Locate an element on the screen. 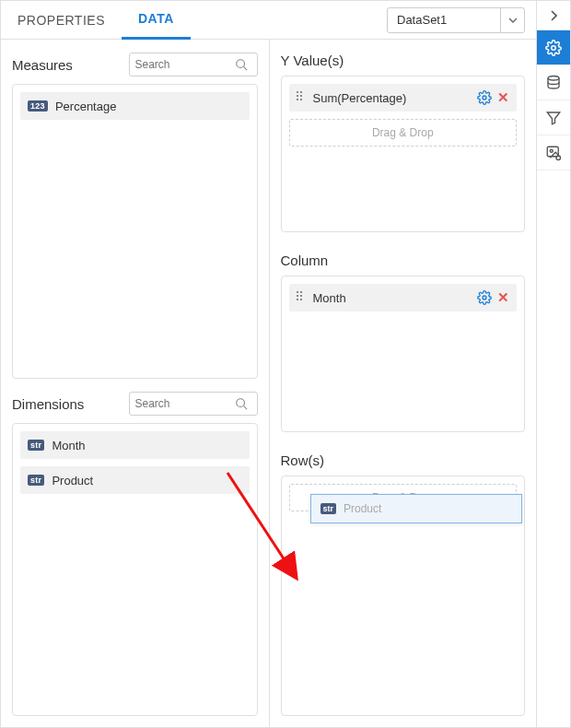  dataset-select: DataSet1 is located at coordinates (456, 20).